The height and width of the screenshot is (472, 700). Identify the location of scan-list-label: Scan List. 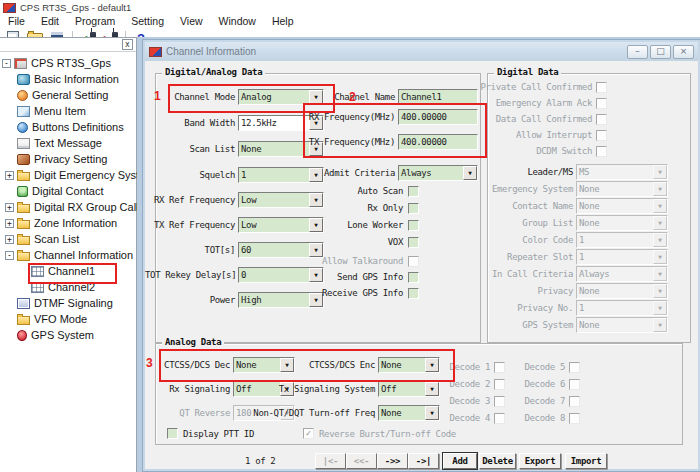
(190, 149).